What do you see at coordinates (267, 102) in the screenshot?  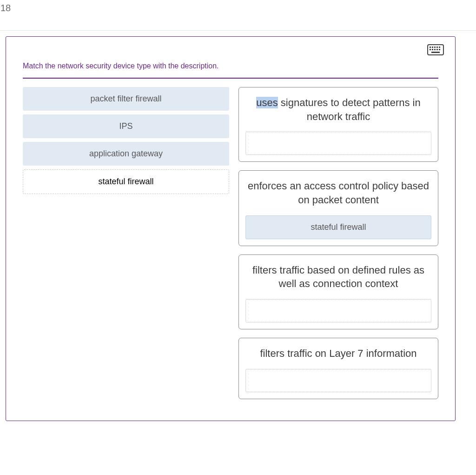 I see `highlighted-word: uses` at bounding box center [267, 102].